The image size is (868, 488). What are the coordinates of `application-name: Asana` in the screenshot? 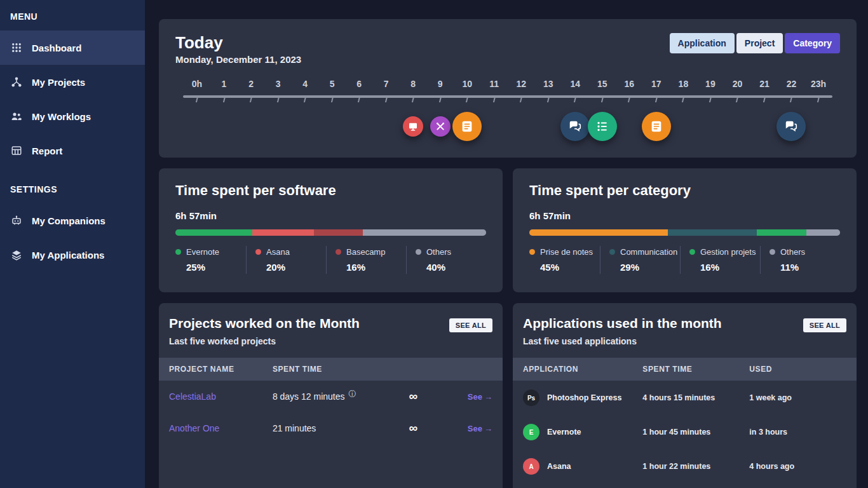 It's located at (559, 466).